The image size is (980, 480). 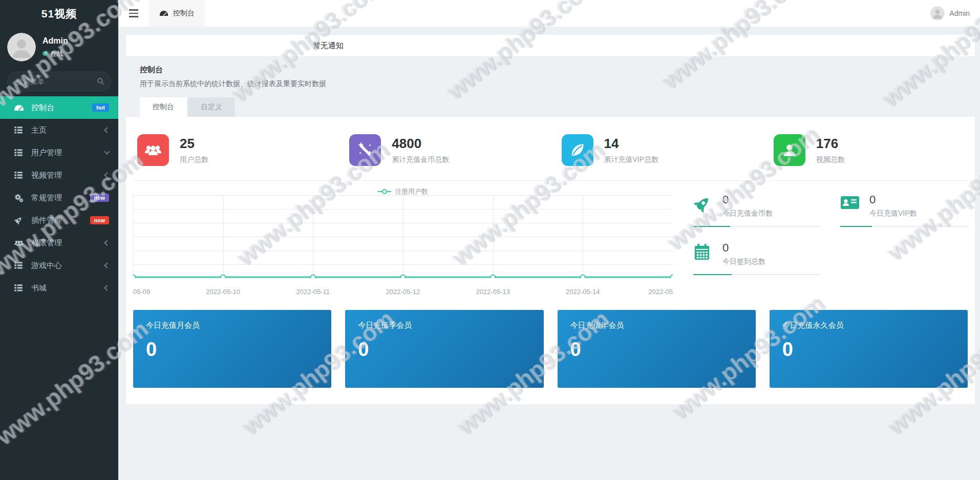 I want to click on topbar-user-menu: Admin, so click(x=955, y=13).